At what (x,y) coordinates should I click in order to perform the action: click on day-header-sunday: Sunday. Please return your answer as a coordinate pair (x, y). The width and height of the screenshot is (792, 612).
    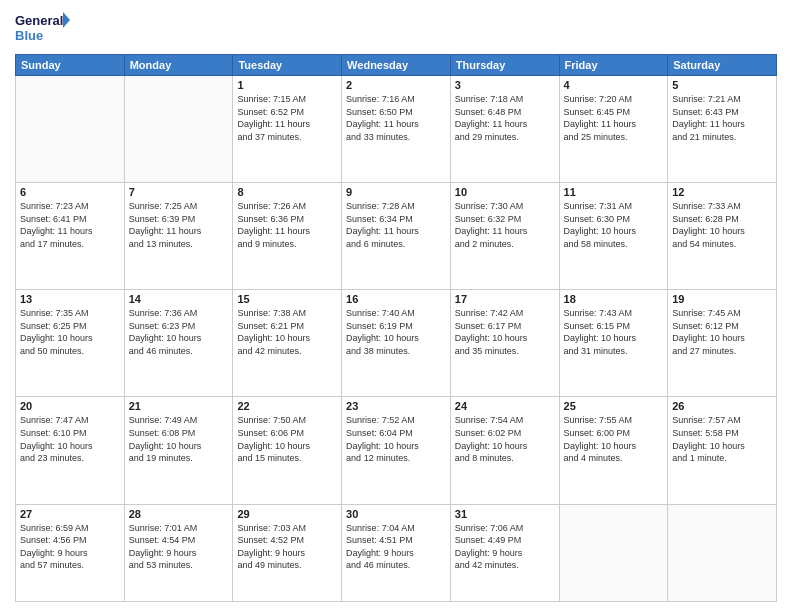
    Looking at the image, I should click on (70, 66).